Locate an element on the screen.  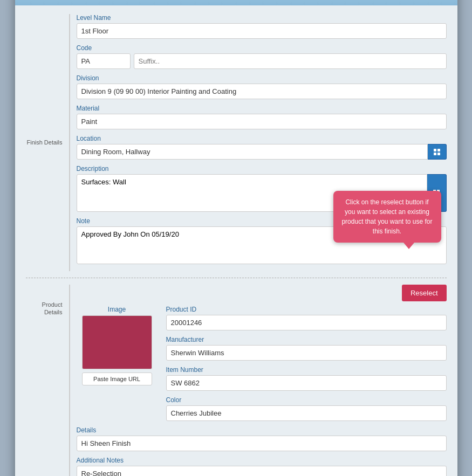
product-id-label: Product ID is located at coordinates (306, 309).